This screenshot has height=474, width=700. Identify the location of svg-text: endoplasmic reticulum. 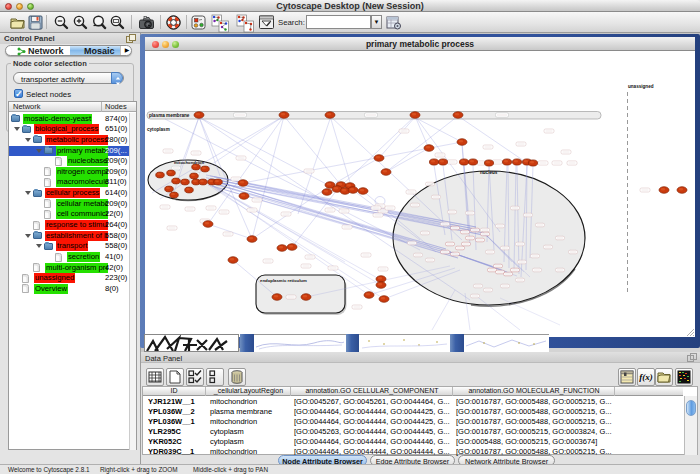
(284, 280).